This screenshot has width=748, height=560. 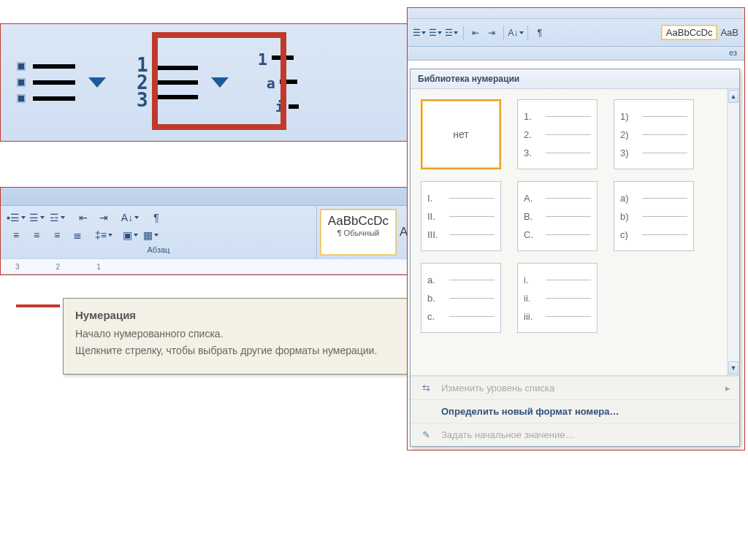 What do you see at coordinates (61, 83) in the screenshot?
I see `bullets-button` at bounding box center [61, 83].